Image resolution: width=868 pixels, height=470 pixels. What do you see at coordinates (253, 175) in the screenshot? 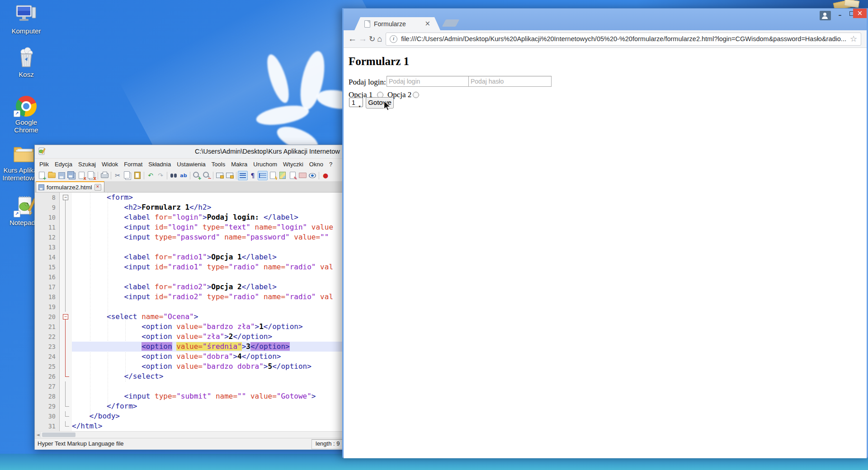
I see `show-all-chars-button: ¶` at bounding box center [253, 175].